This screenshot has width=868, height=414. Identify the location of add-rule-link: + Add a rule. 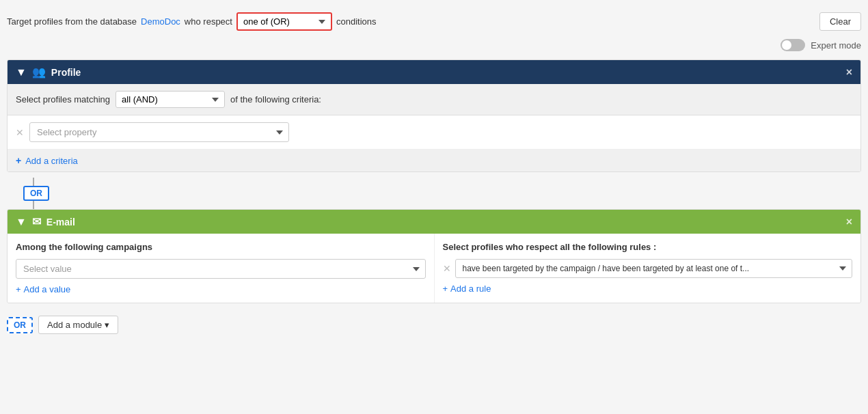
(648, 288).